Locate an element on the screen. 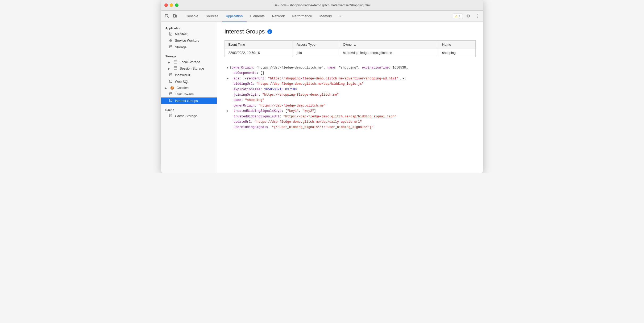 The height and width of the screenshot is (323, 644). interest-groups-icon is located at coordinates (171, 101).